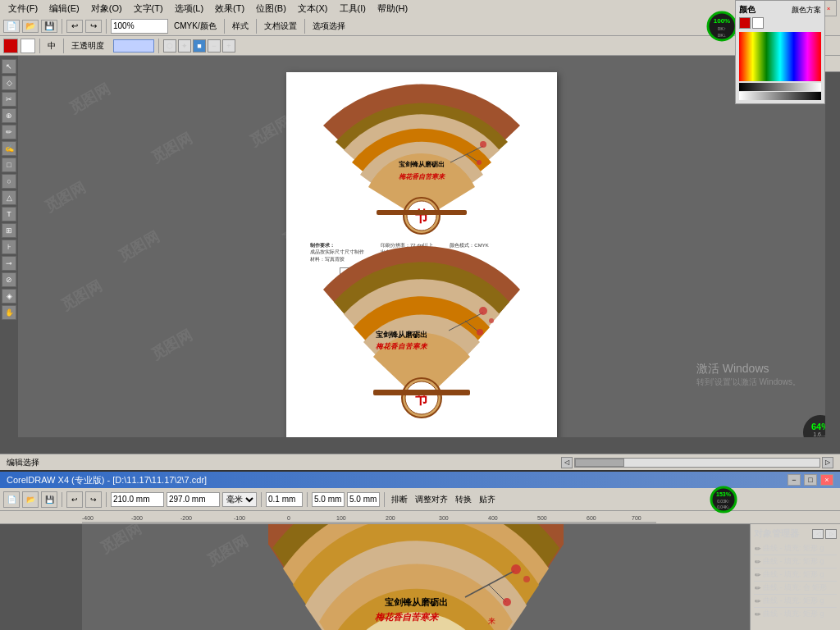 This screenshot has width=840, height=630. What do you see at coordinates (195, 26) in the screenshot?
I see `color-mode-label: CMYK/颜色` at bounding box center [195, 26].